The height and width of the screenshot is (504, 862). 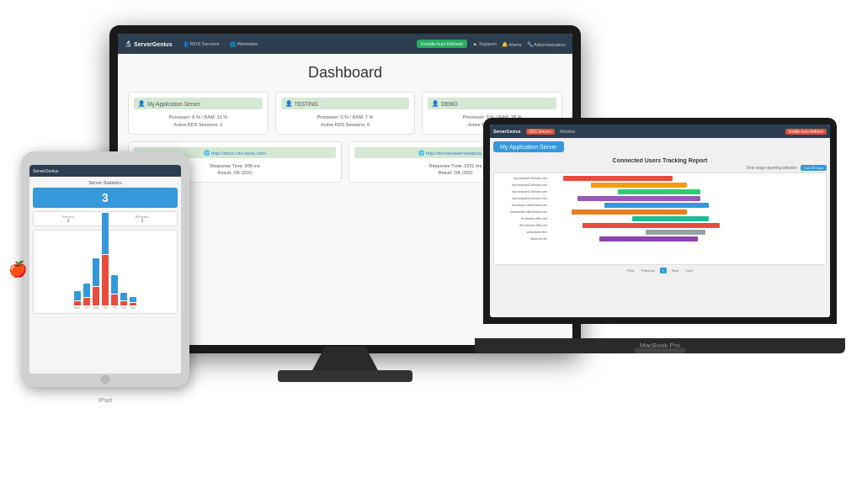 I want to click on laptop-chart-area: my.computer.domain.commy.computer2.domai…, so click(x=660, y=219).